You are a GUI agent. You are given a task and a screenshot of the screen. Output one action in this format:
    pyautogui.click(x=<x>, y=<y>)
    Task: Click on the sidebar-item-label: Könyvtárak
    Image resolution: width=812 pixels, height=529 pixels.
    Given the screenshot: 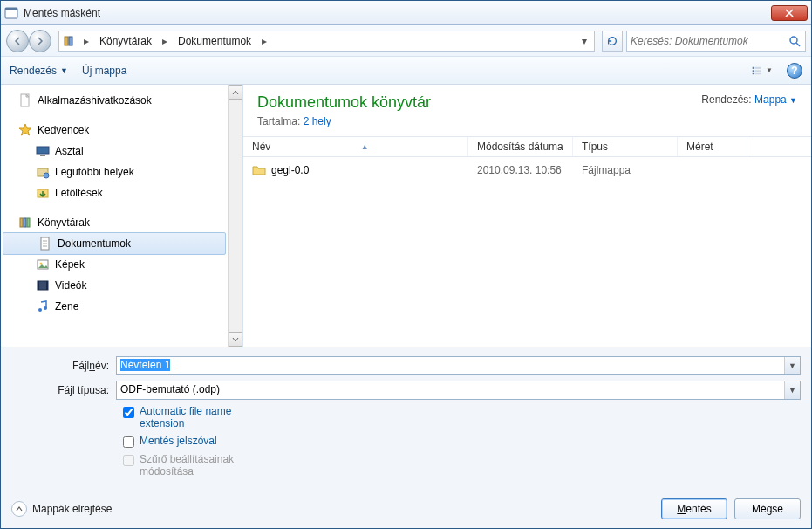 What is the action you would take?
    pyautogui.click(x=64, y=223)
    